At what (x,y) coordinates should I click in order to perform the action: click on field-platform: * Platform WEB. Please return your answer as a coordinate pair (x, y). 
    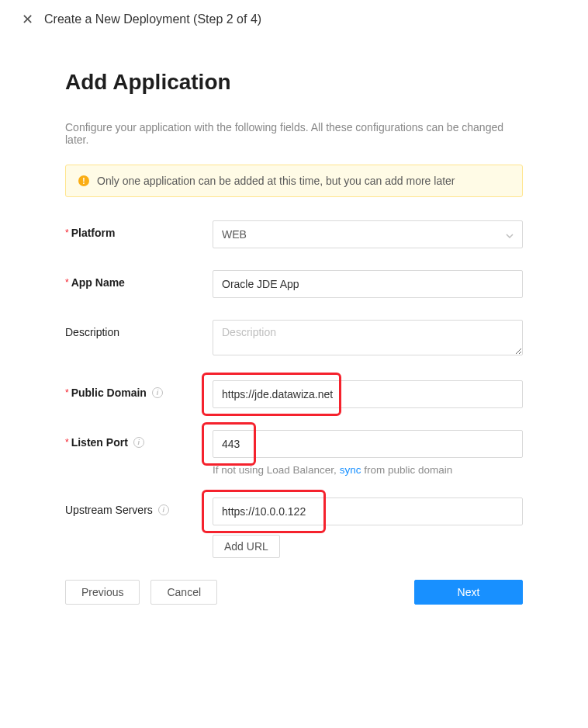
    Looking at the image, I should click on (294, 234).